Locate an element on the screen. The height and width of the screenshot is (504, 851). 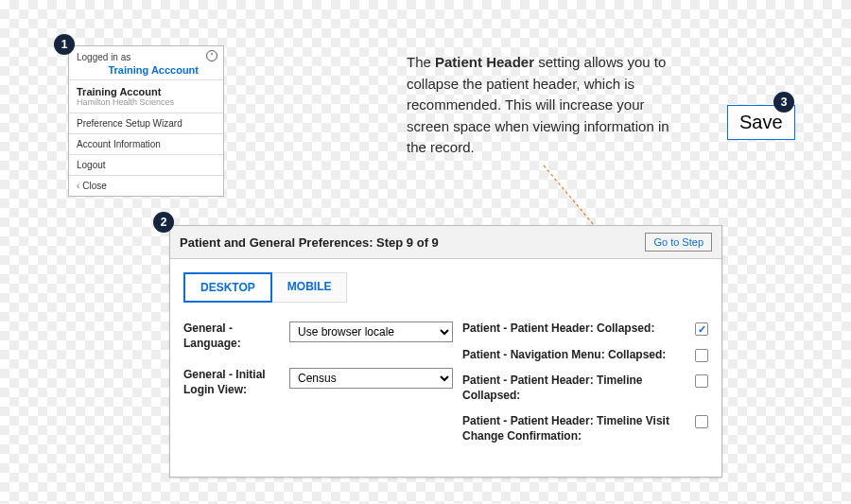
header-collapsed-checkbox is located at coordinates (702, 329).